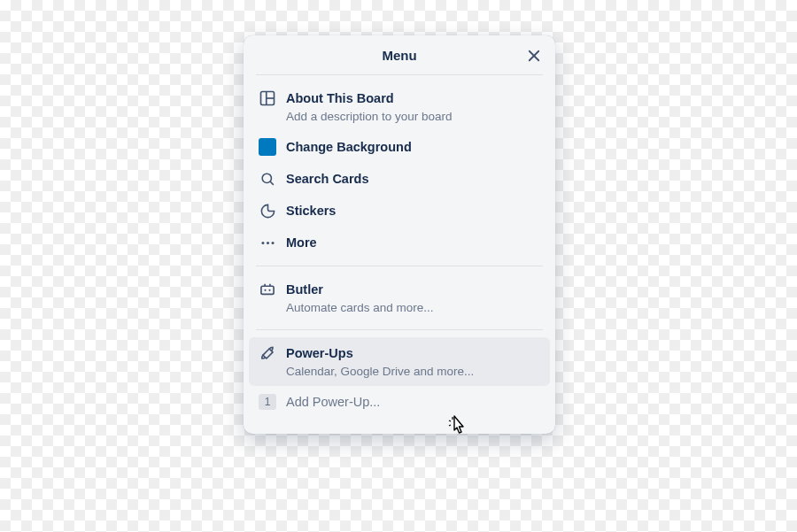 This screenshot has width=797, height=532. I want to click on color-swatch-icon, so click(267, 147).